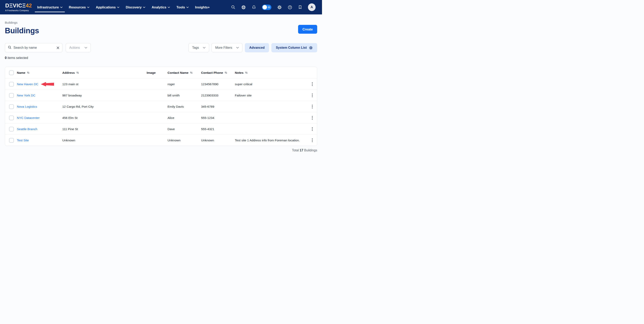 This screenshot has width=644, height=324. I want to click on building-name-link: NYC Datacenter, so click(28, 118).